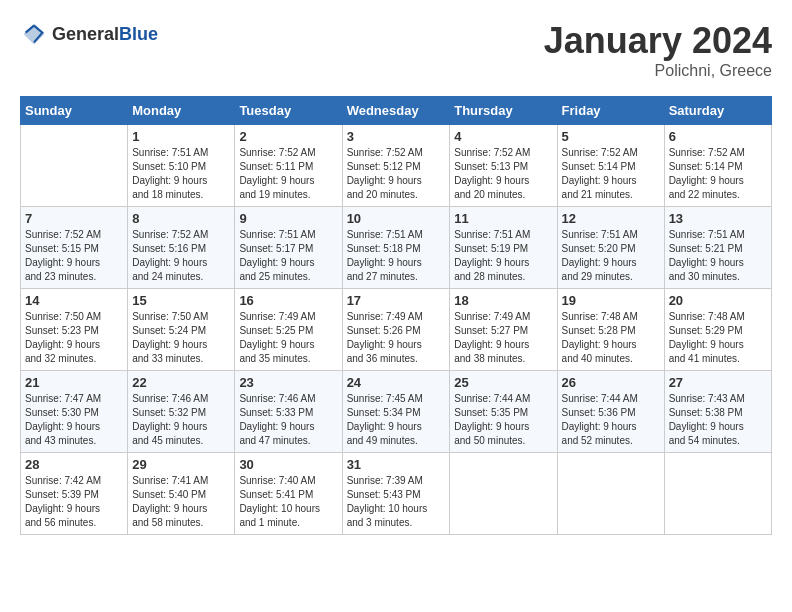 The image size is (792, 612). Describe the element at coordinates (658, 50) in the screenshot. I see `title-block: January 2024 Polichni, Greece` at that location.